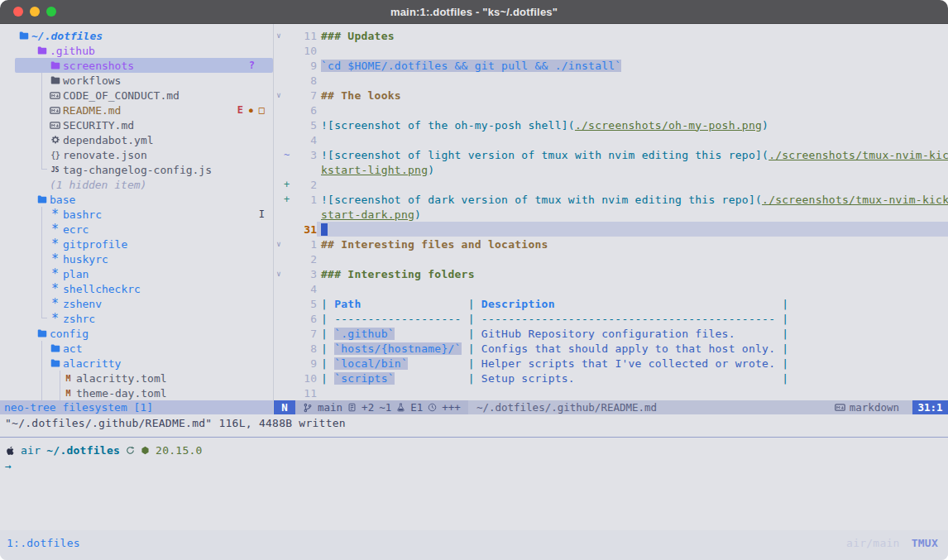  Describe the element at coordinates (35, 12) in the screenshot. I see `minimize-button` at that location.